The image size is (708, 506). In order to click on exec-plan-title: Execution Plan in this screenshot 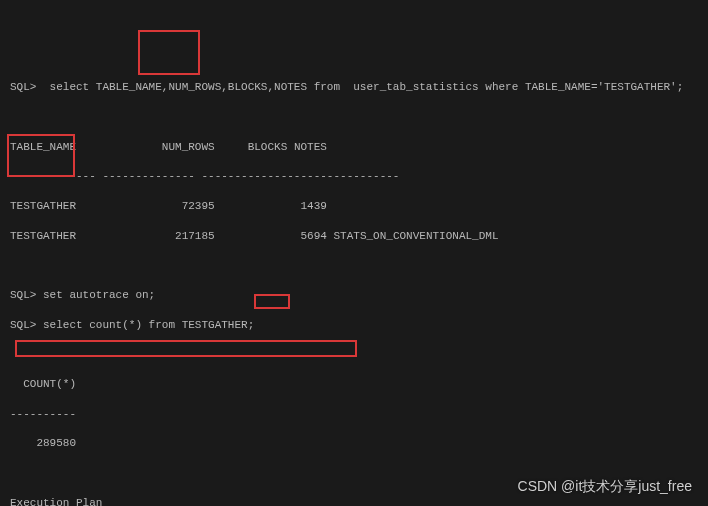, I will do `click(354, 501)`.